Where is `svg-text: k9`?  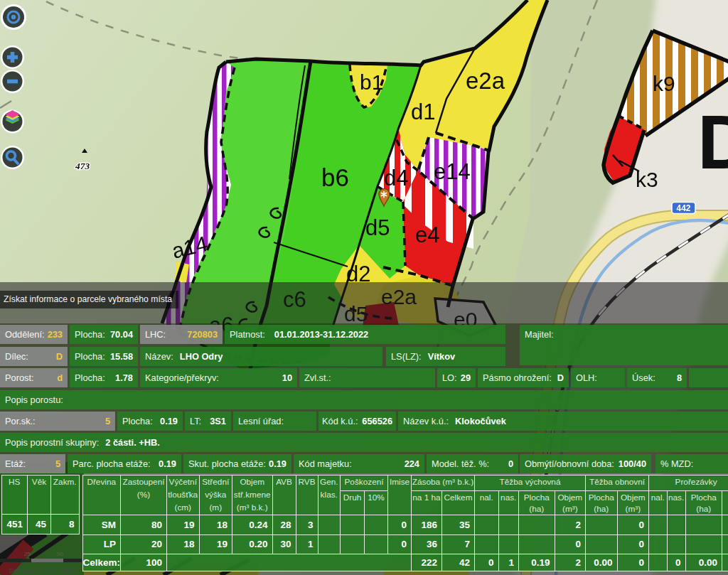
svg-text: k9 is located at coordinates (664, 84).